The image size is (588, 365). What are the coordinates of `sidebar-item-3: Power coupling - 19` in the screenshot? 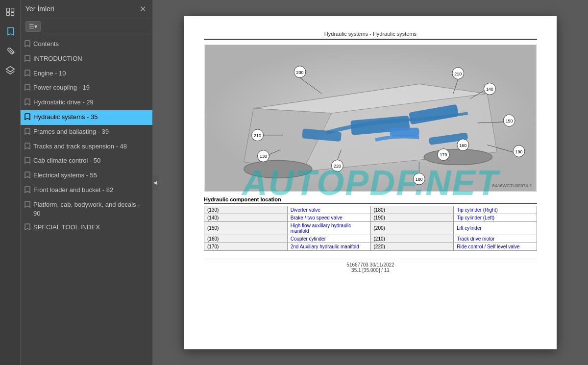 It's located at (86, 88).